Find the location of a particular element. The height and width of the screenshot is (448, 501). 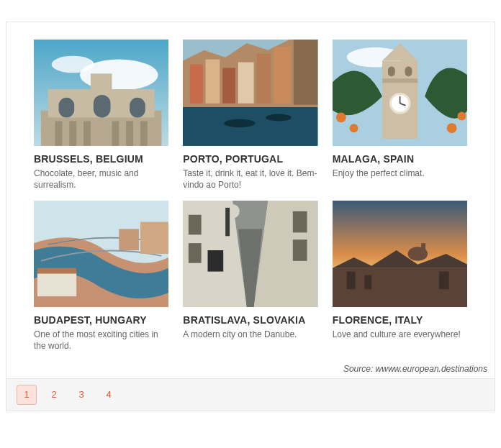

destination-title: BRATISLAVA, SLOVAKIA is located at coordinates (250, 320).